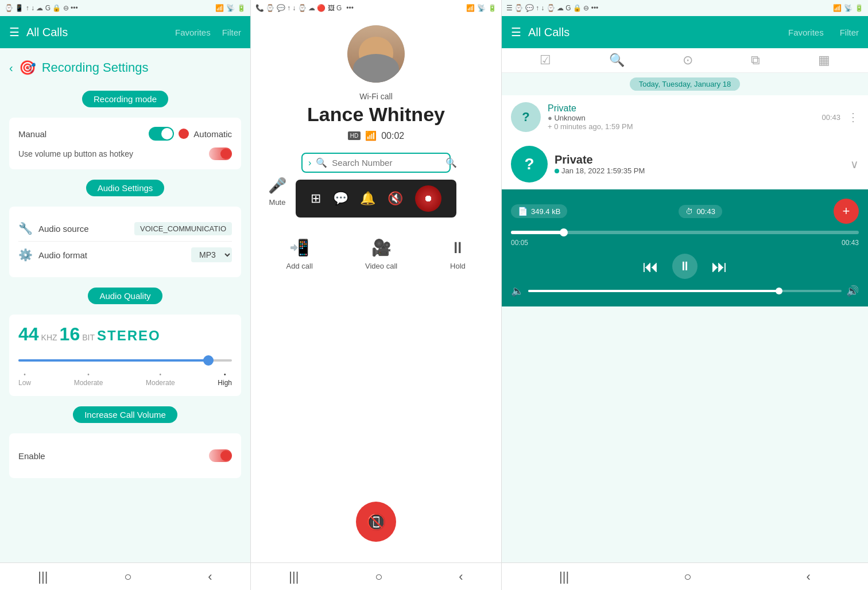 Image resolution: width=868 pixels, height=590 pixels. I want to click on p3-vol-low-icon: 🔈, so click(517, 291).